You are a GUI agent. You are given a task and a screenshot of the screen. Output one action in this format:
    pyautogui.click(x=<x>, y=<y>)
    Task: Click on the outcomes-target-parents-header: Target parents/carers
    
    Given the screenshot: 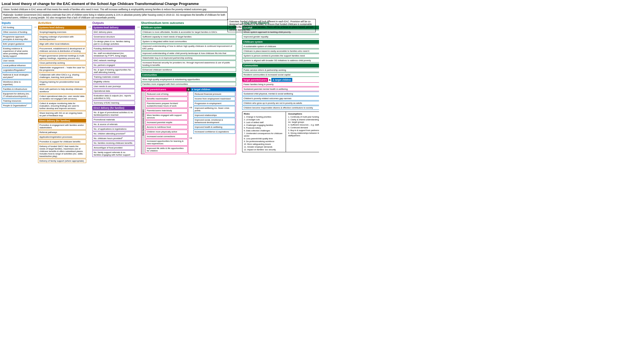 What is the action you would take?
    pyautogui.click(x=164, y=89)
    